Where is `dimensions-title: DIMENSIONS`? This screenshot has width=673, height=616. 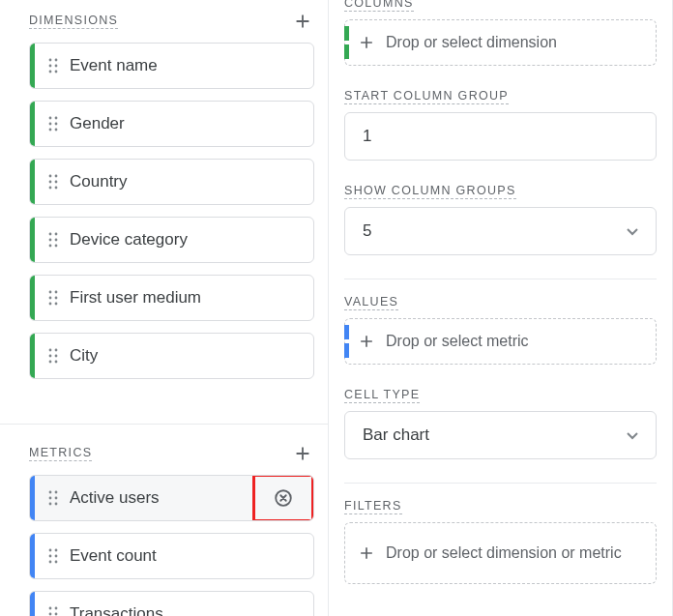 dimensions-title: DIMENSIONS is located at coordinates (73, 21).